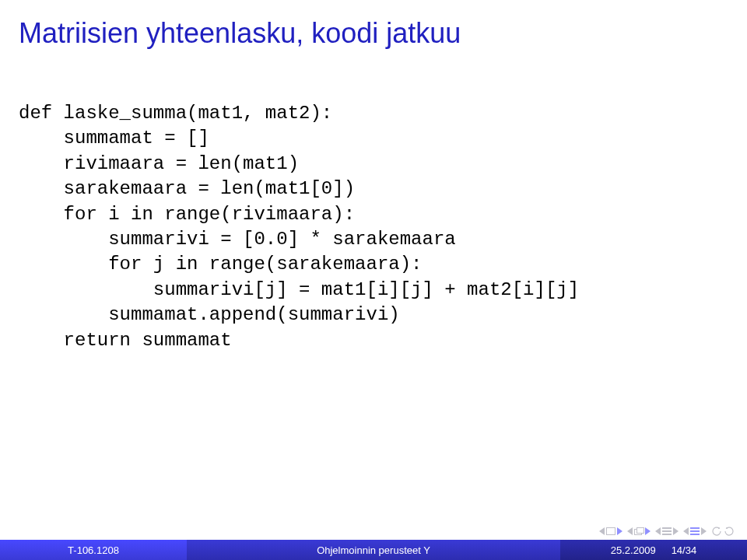 This screenshot has width=747, height=560. I want to click on beamer-nav-bar, so click(667, 531).